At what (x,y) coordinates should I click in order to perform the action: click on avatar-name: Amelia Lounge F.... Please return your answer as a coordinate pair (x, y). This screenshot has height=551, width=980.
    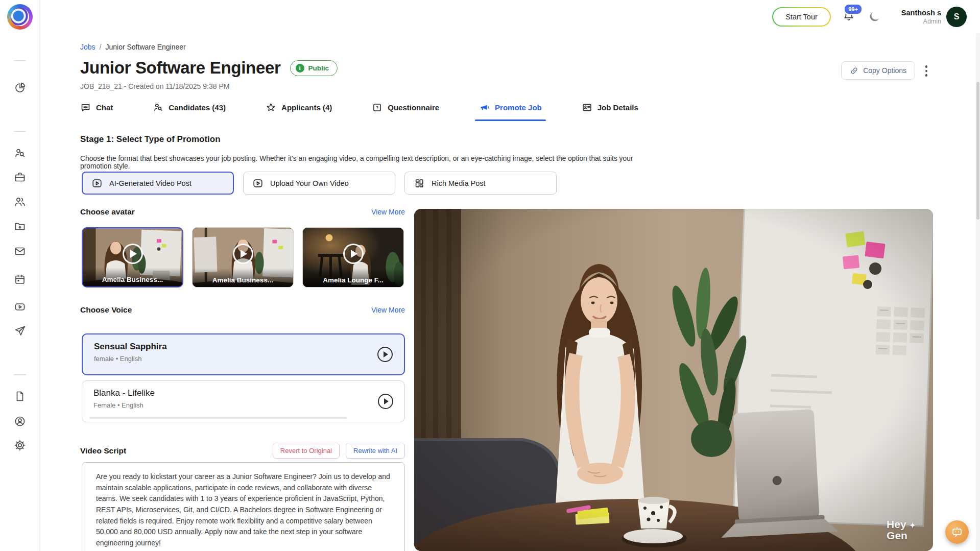
    Looking at the image, I should click on (353, 278).